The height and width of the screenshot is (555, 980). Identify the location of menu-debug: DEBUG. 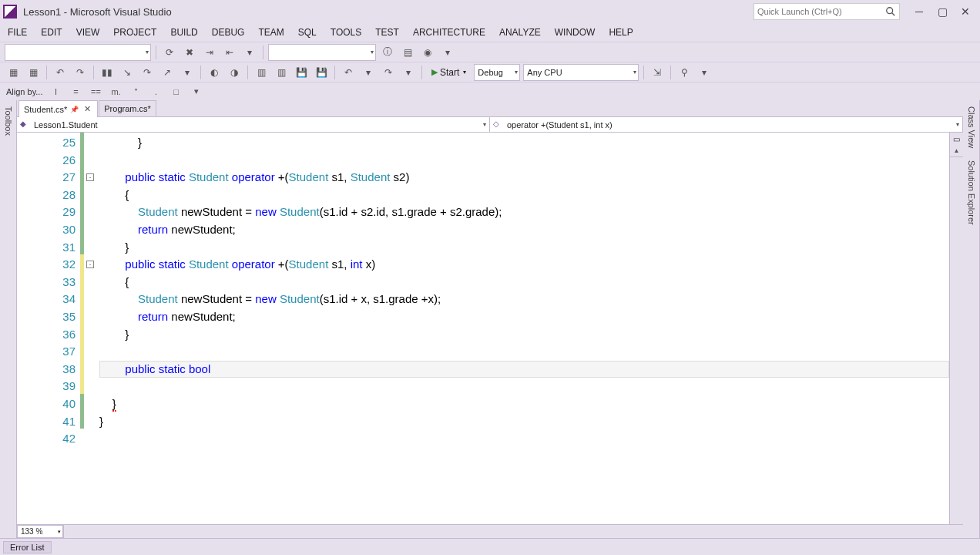
(228, 32).